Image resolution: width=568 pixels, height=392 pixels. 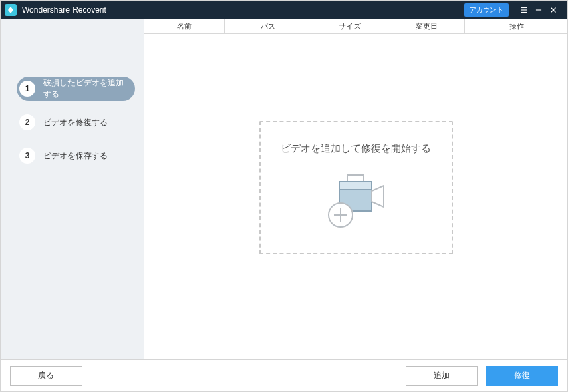 I want to click on app-title: Wondershare Recoverit, so click(x=64, y=10).